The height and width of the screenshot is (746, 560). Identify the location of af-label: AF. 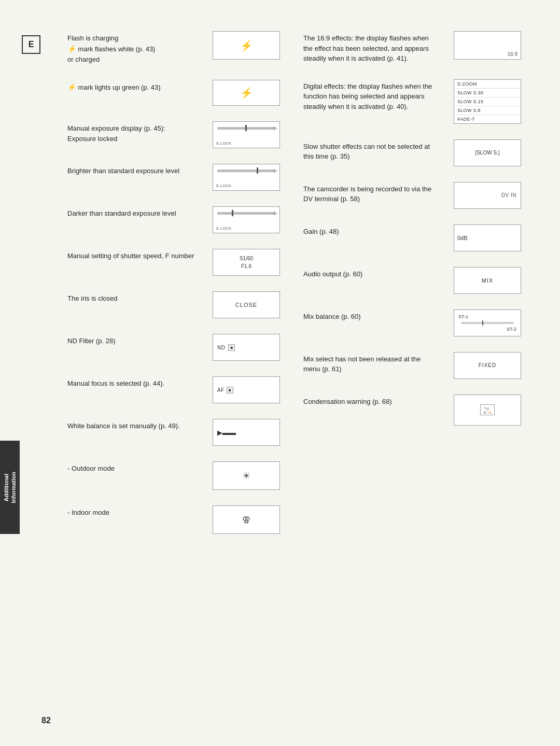
(221, 390).